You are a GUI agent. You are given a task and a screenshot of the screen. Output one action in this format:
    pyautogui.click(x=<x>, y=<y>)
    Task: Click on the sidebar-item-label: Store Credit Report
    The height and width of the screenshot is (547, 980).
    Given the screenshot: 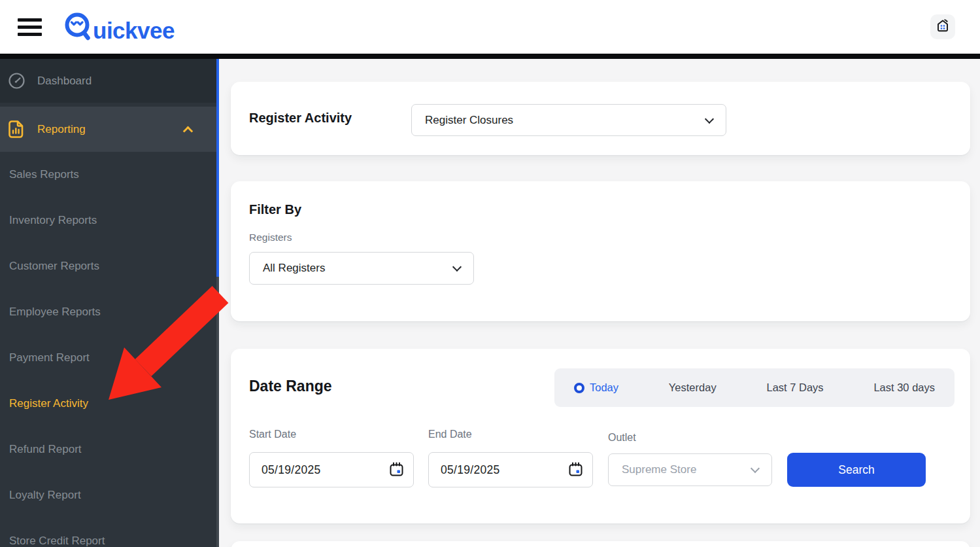 What is the action you would take?
    pyautogui.click(x=57, y=540)
    